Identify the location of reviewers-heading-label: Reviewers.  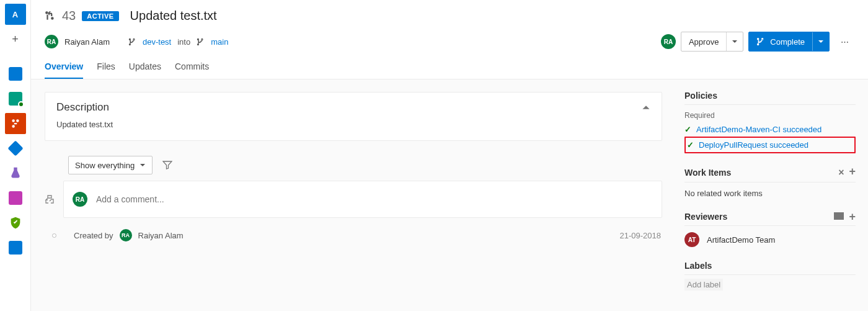
(706, 217).